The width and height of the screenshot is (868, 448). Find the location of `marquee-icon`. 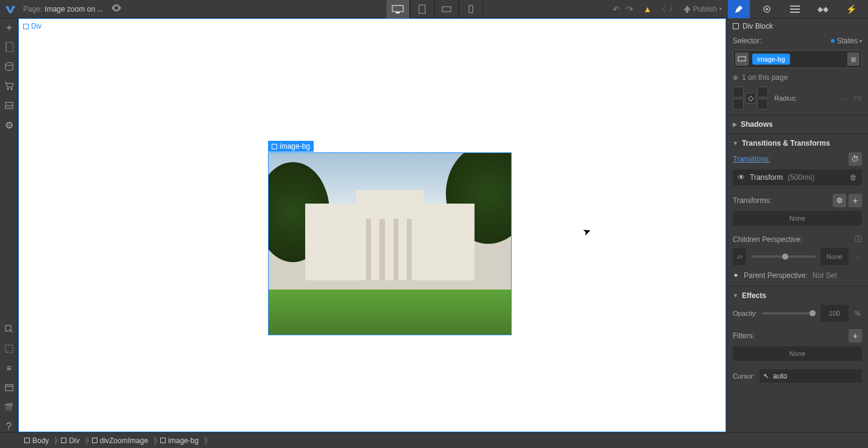

marquee-icon is located at coordinates (9, 349).